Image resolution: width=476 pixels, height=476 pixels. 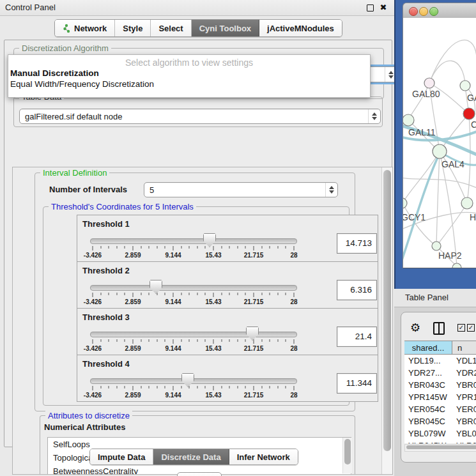 I want to click on attributes-scrollbar, so click(x=348, y=456).